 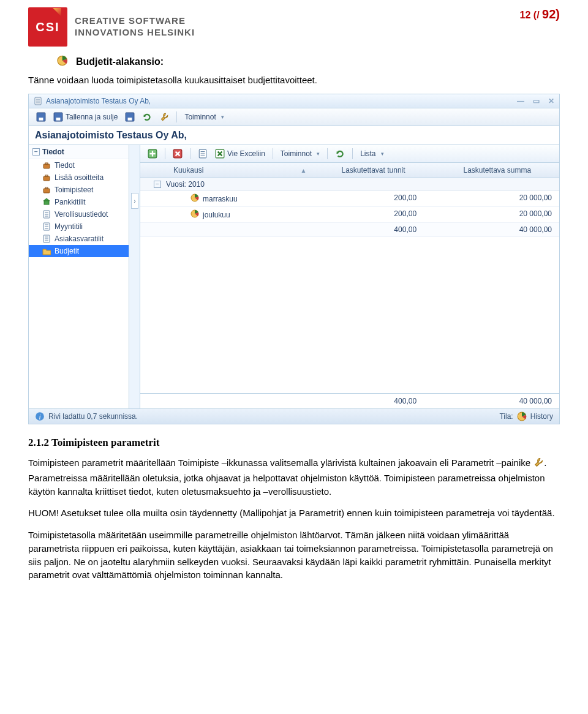 What do you see at coordinates (521, 101) in the screenshot?
I see `minimize-button: —` at bounding box center [521, 101].